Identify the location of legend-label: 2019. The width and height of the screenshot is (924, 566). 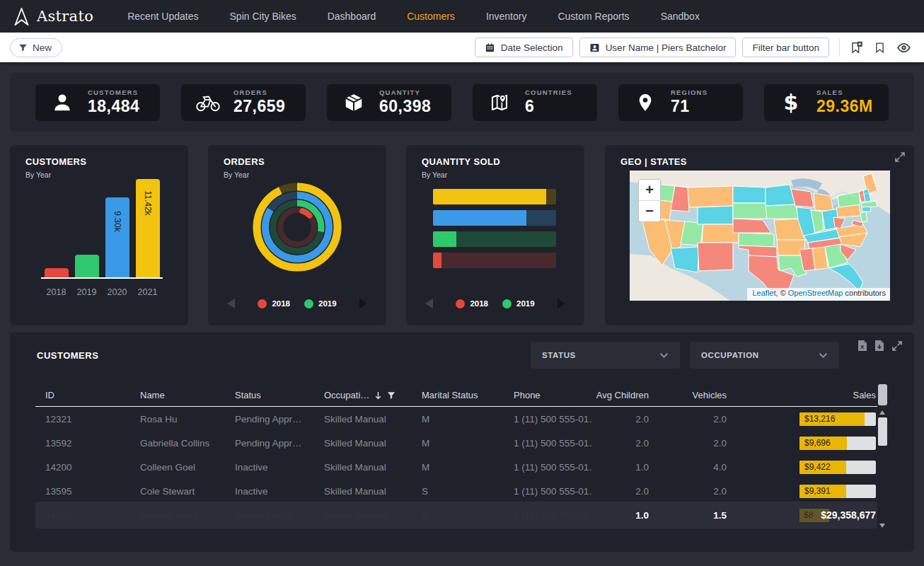
(526, 304).